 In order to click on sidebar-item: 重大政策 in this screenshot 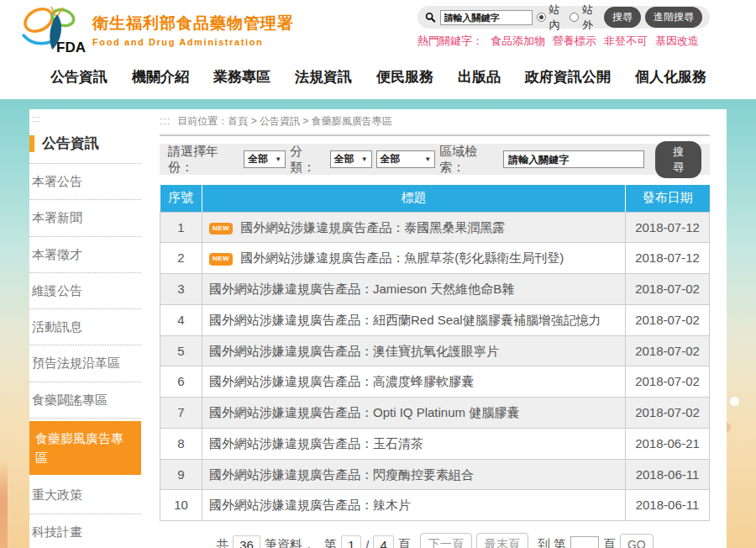, I will do `click(86, 496)`.